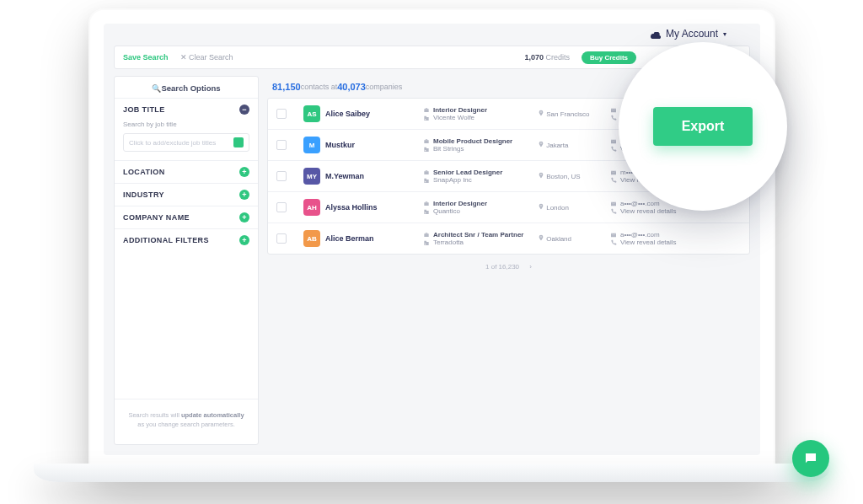  Describe the element at coordinates (531, 266) in the screenshot. I see `pager-next-button: ›` at that location.